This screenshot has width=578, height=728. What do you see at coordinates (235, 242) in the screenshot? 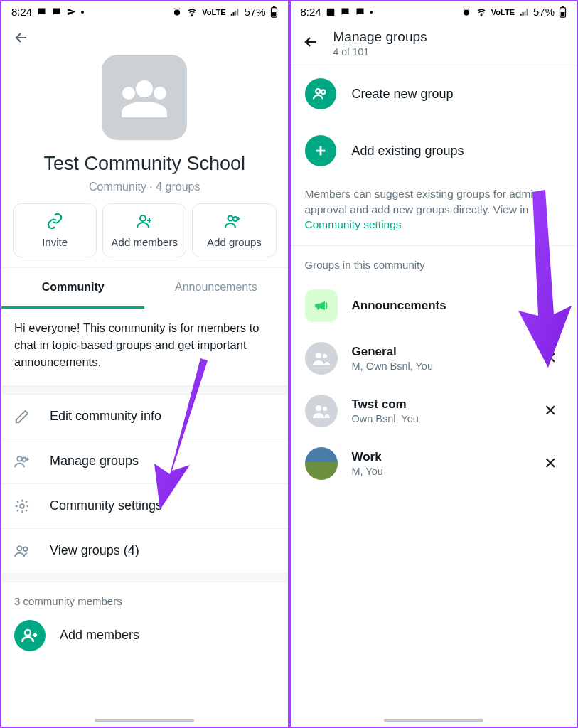
I see `add-groups-label: Add groups` at bounding box center [235, 242].